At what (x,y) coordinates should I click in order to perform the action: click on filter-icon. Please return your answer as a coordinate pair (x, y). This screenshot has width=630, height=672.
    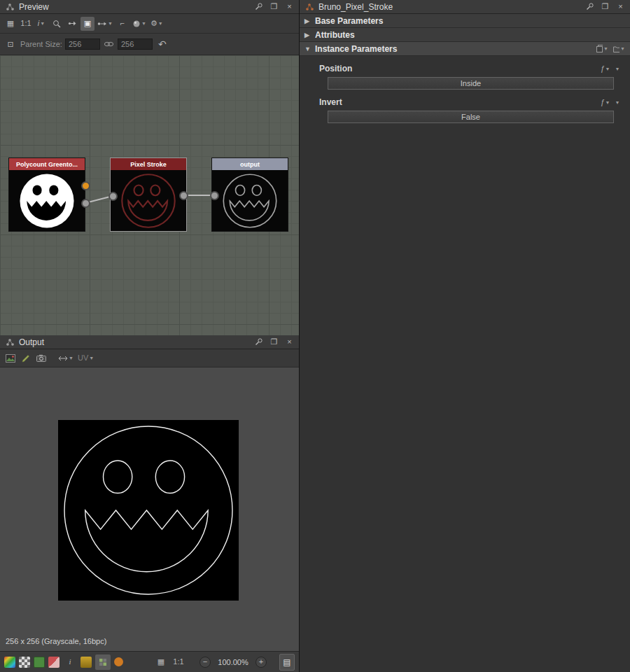
    Looking at the image, I should click on (119, 662).